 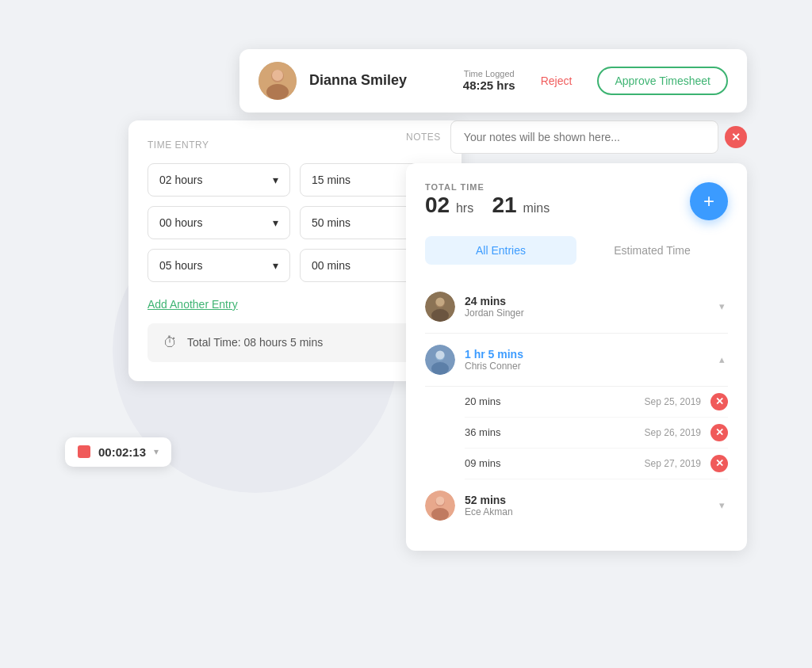 I want to click on reject-button: Reject, so click(x=557, y=81).